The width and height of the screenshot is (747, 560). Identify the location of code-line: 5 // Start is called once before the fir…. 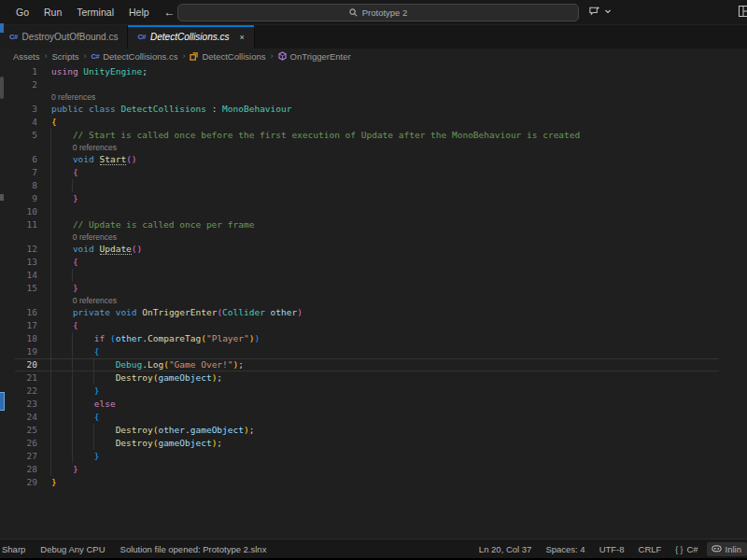
(359, 135).